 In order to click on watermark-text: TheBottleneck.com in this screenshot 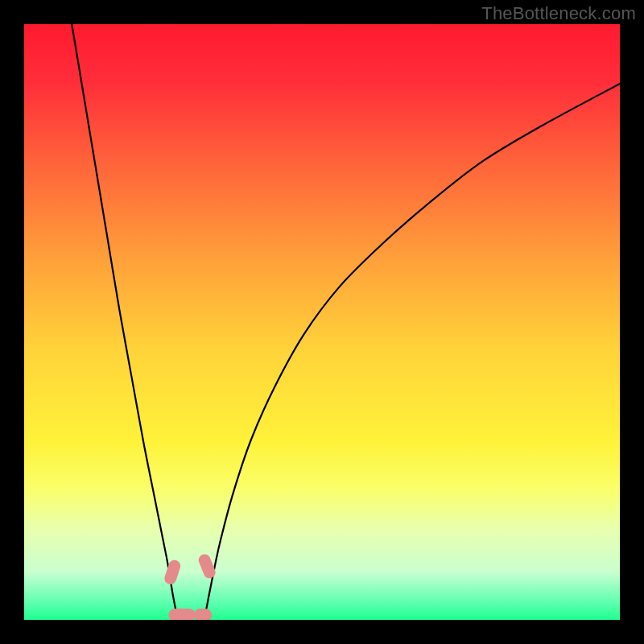, I will do `click(559, 14)`.